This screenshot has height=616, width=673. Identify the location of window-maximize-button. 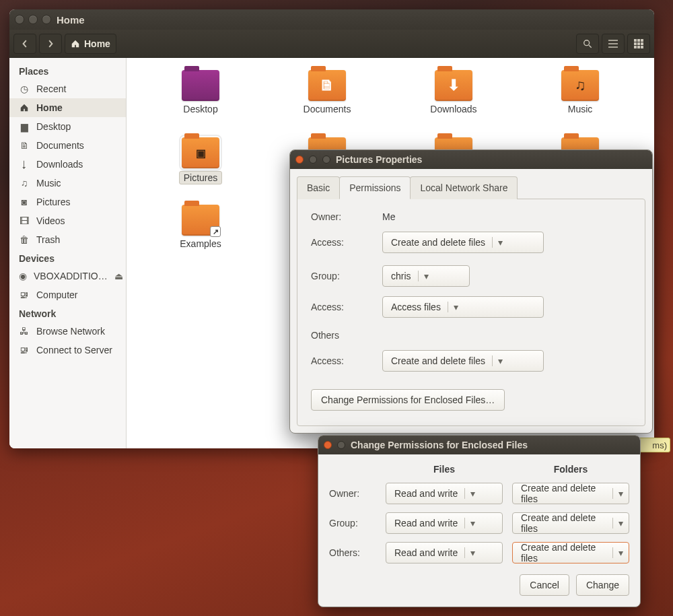
(46, 20).